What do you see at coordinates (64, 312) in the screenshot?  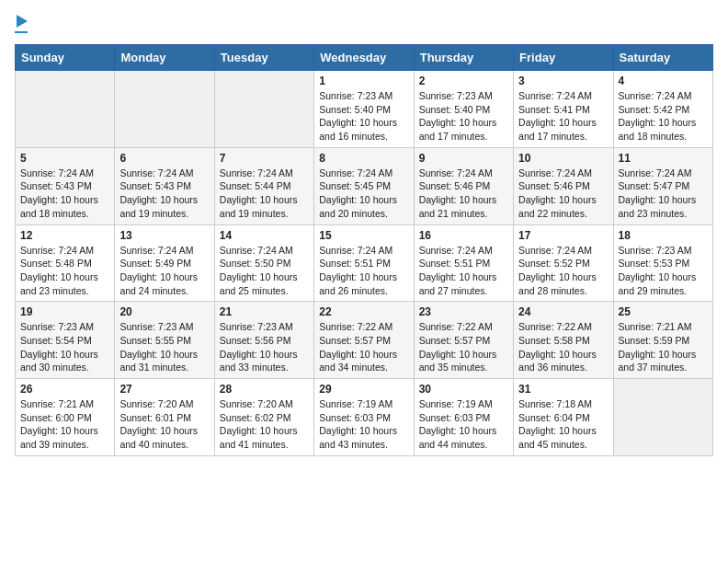 I see `day-number: 19` at bounding box center [64, 312].